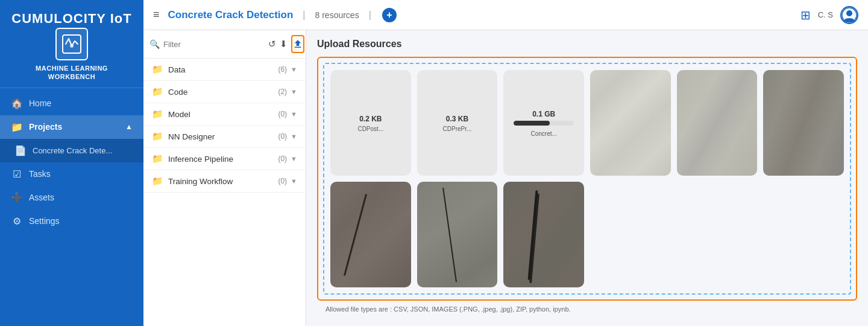 The height and width of the screenshot is (326, 868). What do you see at coordinates (158, 136) in the screenshot?
I see `folder-nn-icon: 📁` at bounding box center [158, 136].